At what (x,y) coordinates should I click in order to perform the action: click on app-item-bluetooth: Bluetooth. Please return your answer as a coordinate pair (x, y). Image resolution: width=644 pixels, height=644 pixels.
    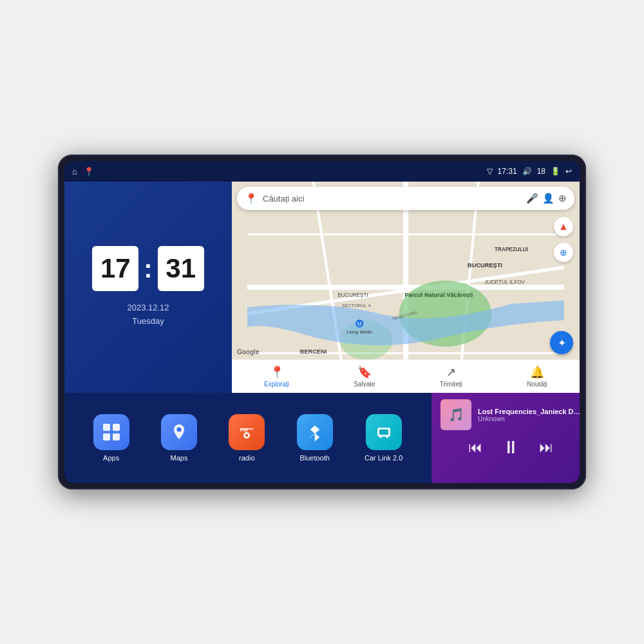
    Looking at the image, I should click on (315, 438).